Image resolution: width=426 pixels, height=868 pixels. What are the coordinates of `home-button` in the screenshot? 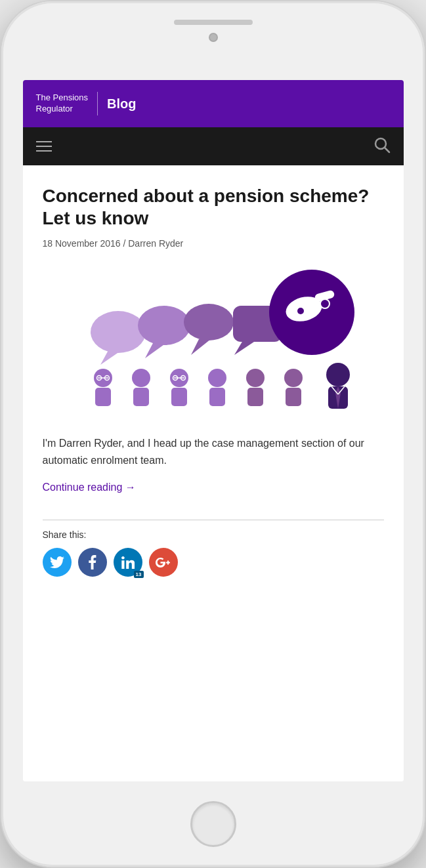 It's located at (213, 824).